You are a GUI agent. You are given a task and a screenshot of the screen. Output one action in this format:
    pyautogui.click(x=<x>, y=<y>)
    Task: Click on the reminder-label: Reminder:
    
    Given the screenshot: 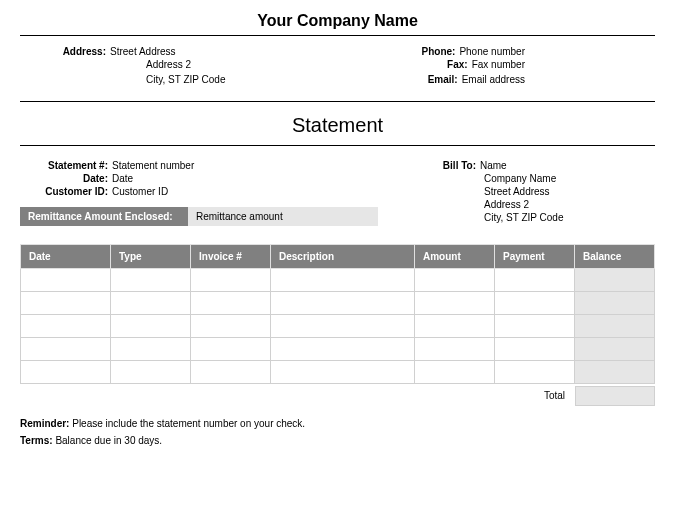 What is the action you would take?
    pyautogui.click(x=44, y=424)
    